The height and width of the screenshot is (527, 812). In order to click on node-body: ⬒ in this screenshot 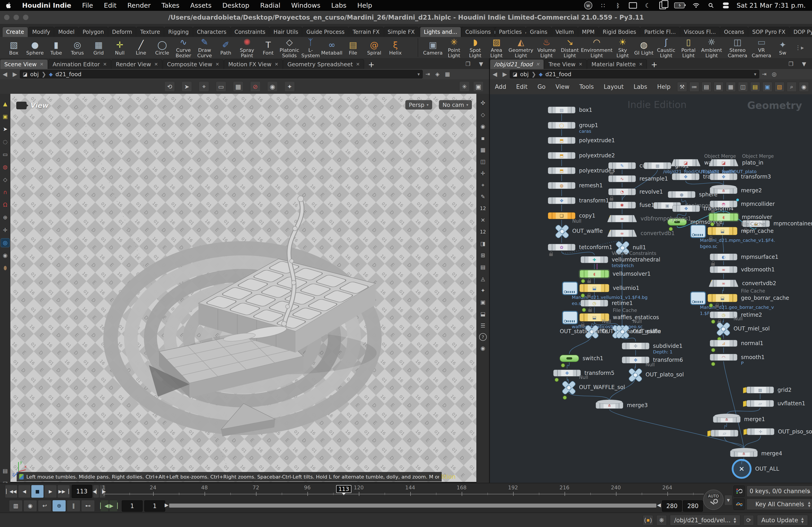, I will do `click(562, 140)`.